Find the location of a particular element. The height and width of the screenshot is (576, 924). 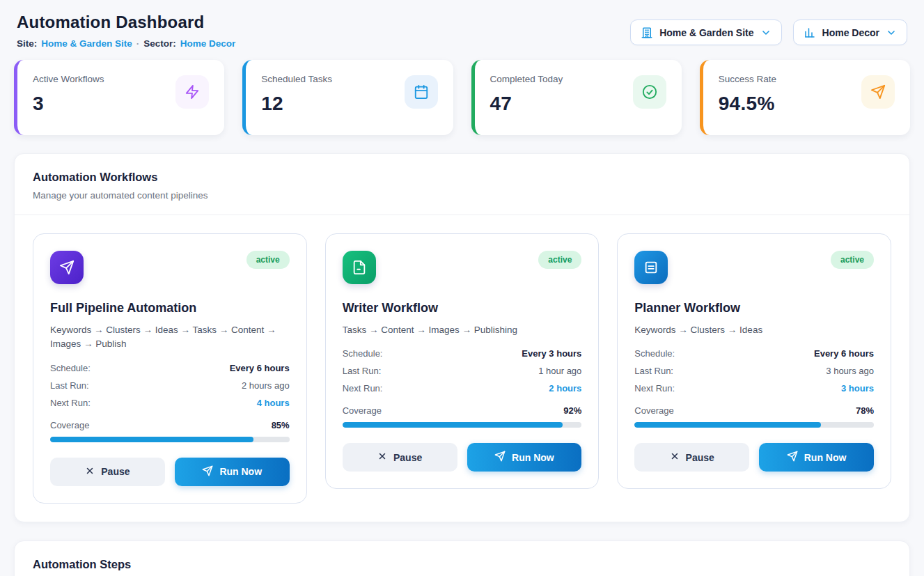

page-header: Automation Dashboard Site: Home & Garden… is located at coordinates (462, 31).